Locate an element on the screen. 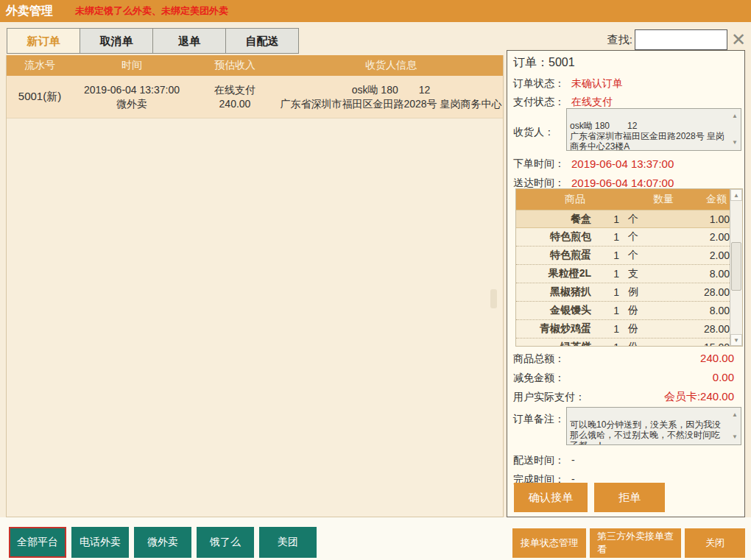 The height and width of the screenshot is (560, 751). pay-status-value: 在线支付 is located at coordinates (592, 102).